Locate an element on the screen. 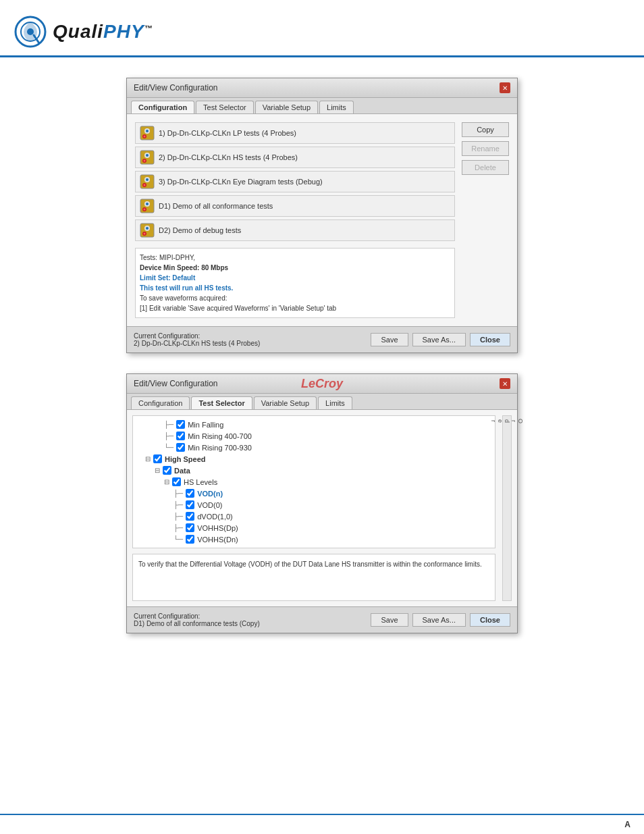 Image resolution: width=644 pixels, height=834 pixels. footer-buttons-1: Save Save As... Close is located at coordinates (440, 340).